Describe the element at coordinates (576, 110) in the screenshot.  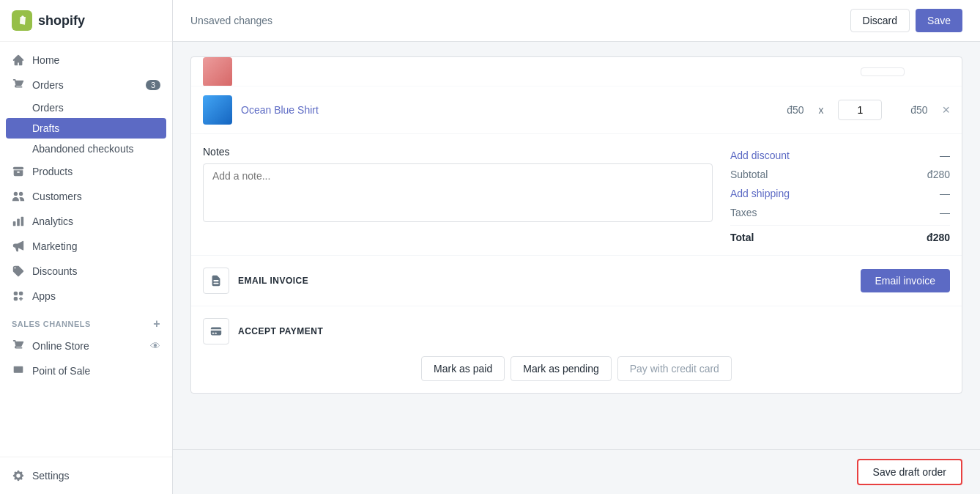
I see `product-row: Ocean Blue Shirt đ50 x đ50 ×` at that location.